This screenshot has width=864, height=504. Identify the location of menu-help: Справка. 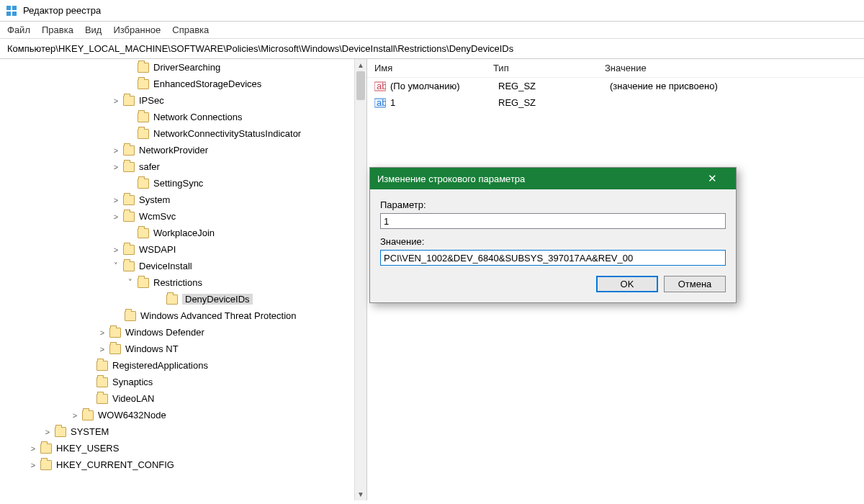
(190, 30).